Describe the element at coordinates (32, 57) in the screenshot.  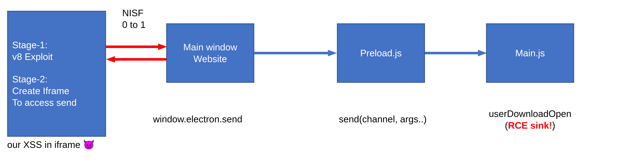
I see `stage-line-2: v8 Exploit` at that location.